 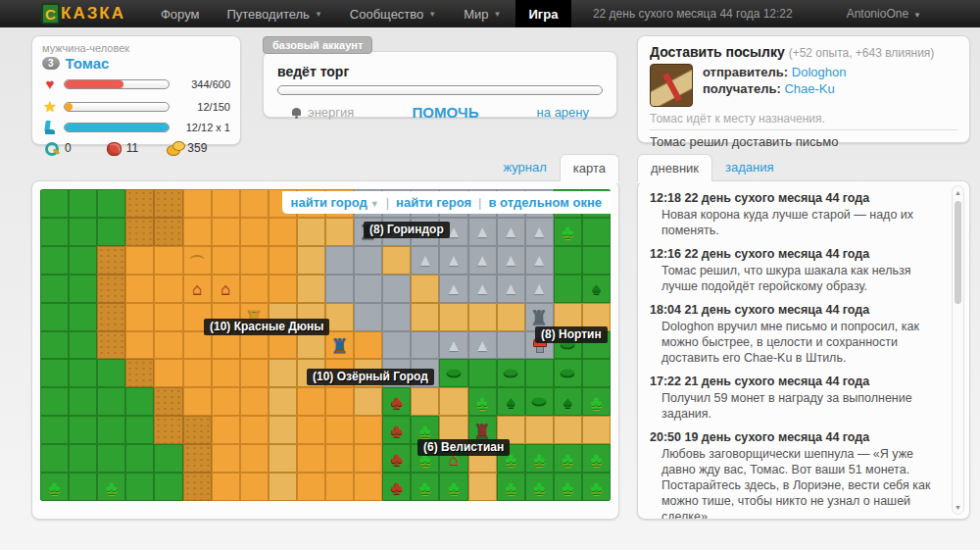 What do you see at coordinates (674, 168) in the screenshot?
I see `tab-diary: дневник` at bounding box center [674, 168].